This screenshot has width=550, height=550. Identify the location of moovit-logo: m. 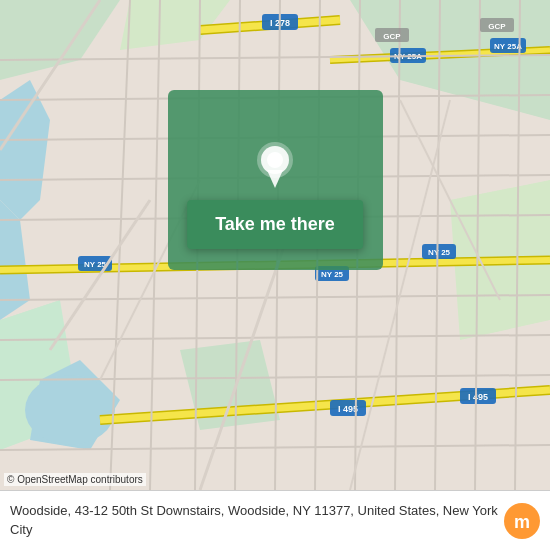
(522, 521).